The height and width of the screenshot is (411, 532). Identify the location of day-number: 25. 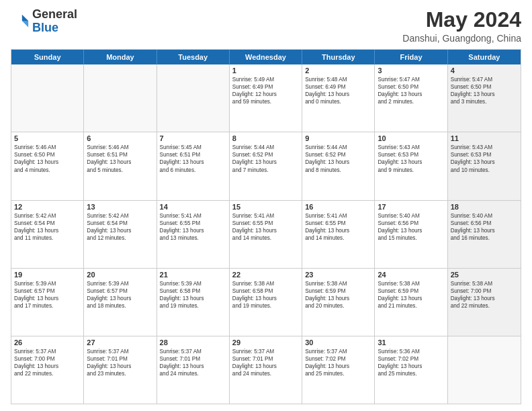
(484, 275).